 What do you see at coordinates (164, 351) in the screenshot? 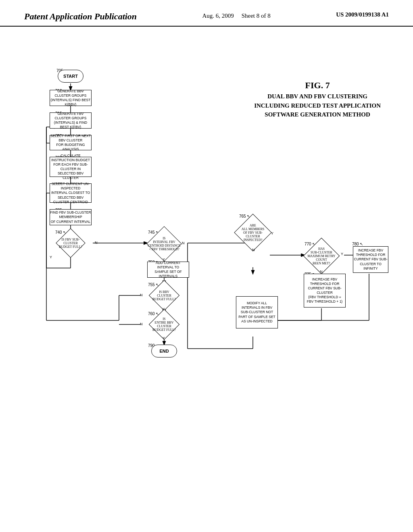
I see `end-node: END` at bounding box center [164, 351].